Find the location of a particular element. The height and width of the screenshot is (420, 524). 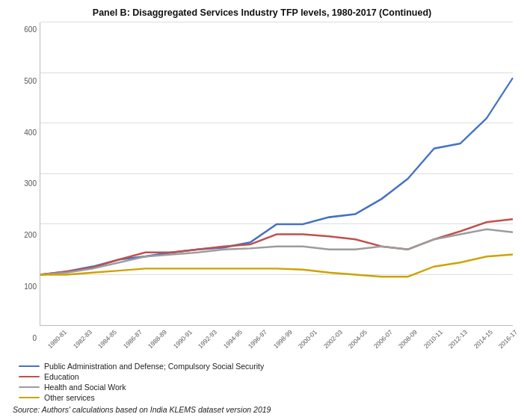

x-label: 2010-11 is located at coordinates (432, 339).